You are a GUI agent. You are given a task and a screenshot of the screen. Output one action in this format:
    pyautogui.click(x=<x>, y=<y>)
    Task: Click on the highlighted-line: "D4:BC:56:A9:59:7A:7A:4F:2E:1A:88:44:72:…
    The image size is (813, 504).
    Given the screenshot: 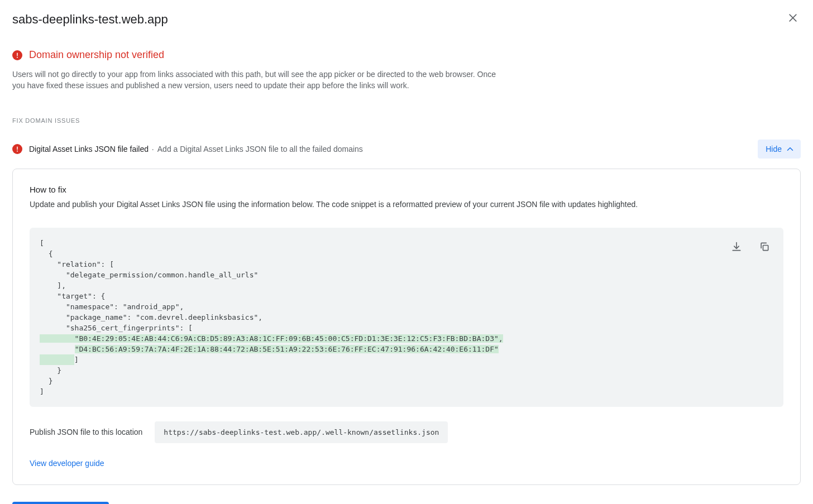 What is the action you would take?
    pyautogui.click(x=287, y=349)
    